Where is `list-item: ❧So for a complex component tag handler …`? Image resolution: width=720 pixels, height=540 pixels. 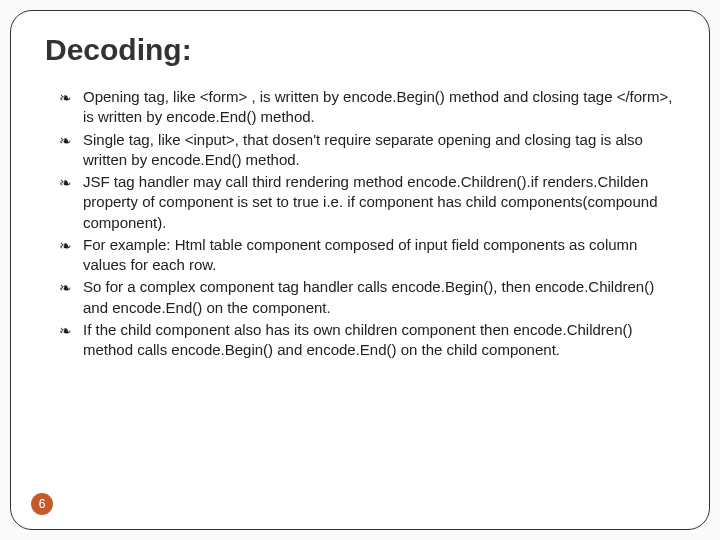 list-item: ❧So for a complex component tag handler … is located at coordinates (367, 298).